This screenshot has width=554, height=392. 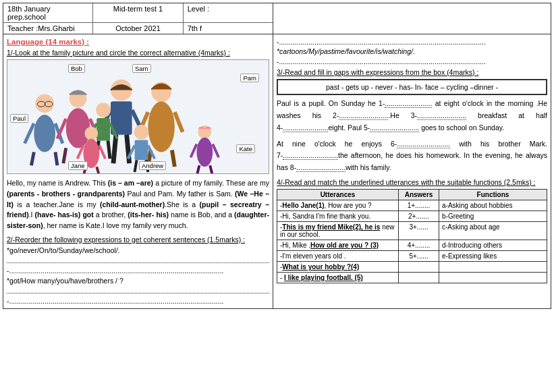 I want to click on top-dotted2: -.......................................…, so click(x=412, y=61).